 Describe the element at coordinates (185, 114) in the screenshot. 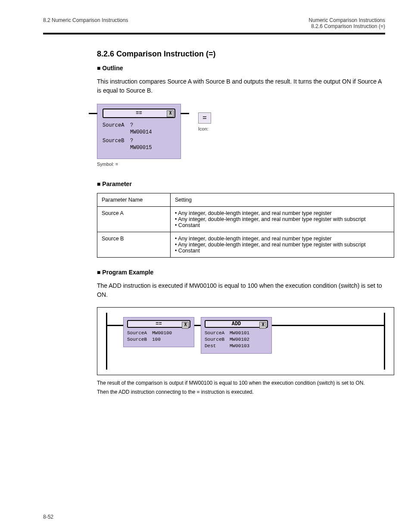

I see `rail-connector-right` at that location.